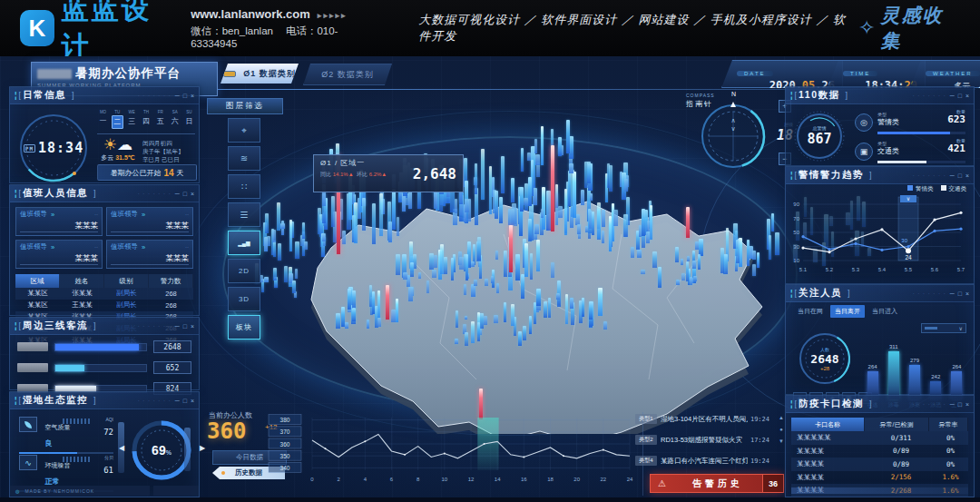 The height and width of the screenshot is (502, 980). I want to click on alarm-row: 类型2RD13-53烟感报警疑似火灾17:24, so click(702, 439).